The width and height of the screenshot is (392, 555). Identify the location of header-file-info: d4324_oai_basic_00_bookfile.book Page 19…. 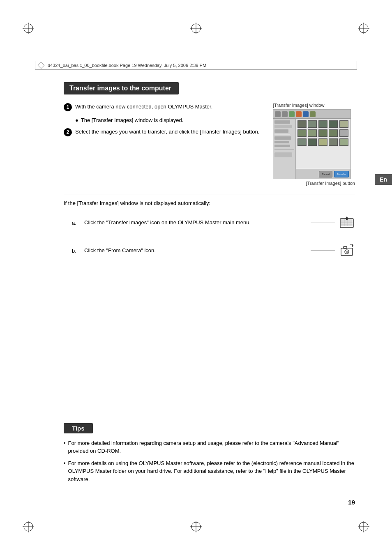
(127, 65).